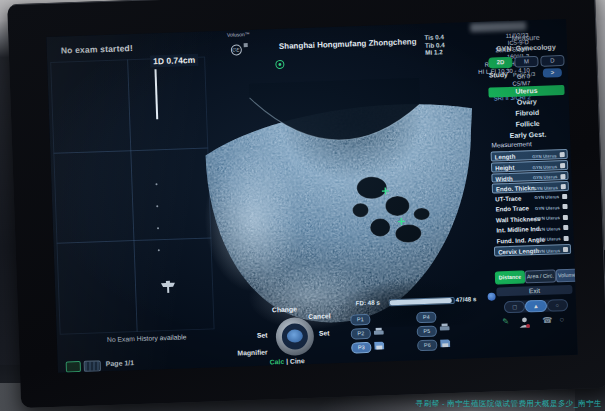 Image resolution: width=605 pixels, height=411 pixels. What do you see at coordinates (547, 321) in the screenshot?
I see `phone-icon: ☎` at bounding box center [547, 321].